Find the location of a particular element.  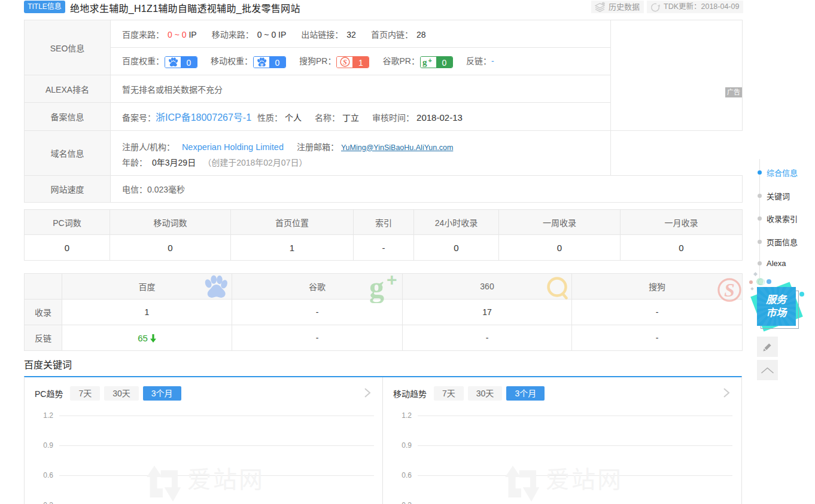

svg-text: M is located at coordinates (262, 65).